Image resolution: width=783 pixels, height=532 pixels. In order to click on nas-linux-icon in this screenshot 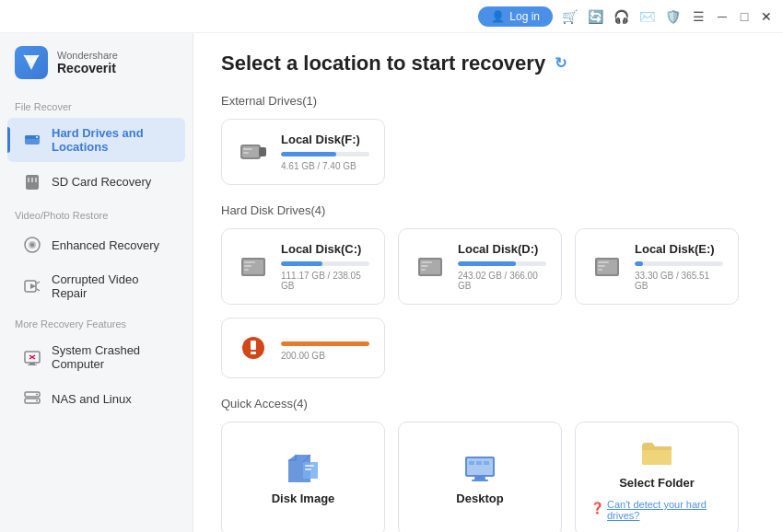, I will do `click(32, 399)`.